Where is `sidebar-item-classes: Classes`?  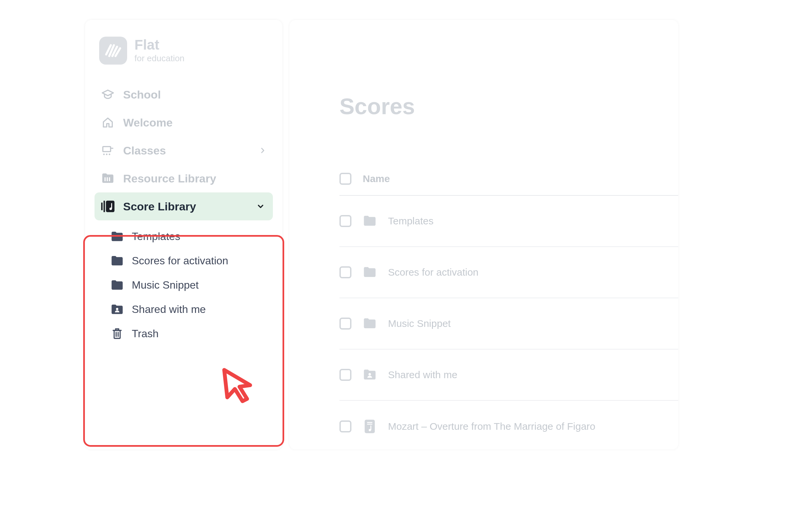 sidebar-item-classes: Classes is located at coordinates (184, 151).